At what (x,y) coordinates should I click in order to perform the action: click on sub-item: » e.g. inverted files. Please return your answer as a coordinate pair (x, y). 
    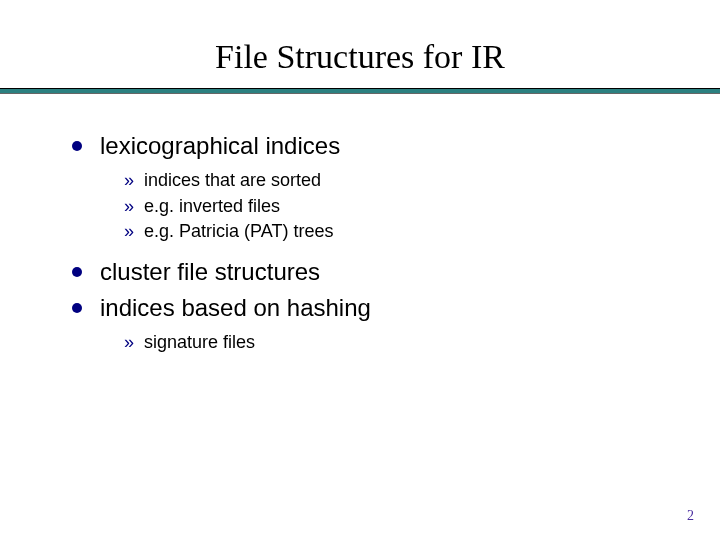
    Looking at the image, I should click on (392, 206).